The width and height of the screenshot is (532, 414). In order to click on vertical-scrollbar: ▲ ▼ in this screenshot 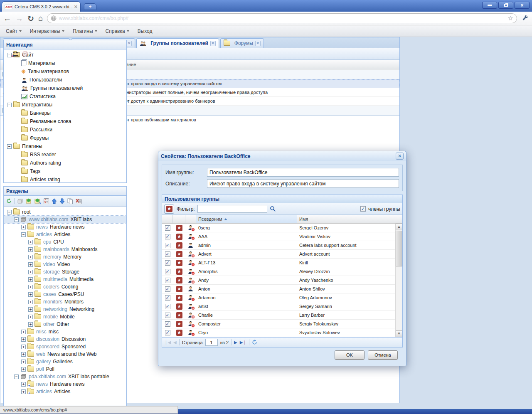, I will do `click(399, 280)`.